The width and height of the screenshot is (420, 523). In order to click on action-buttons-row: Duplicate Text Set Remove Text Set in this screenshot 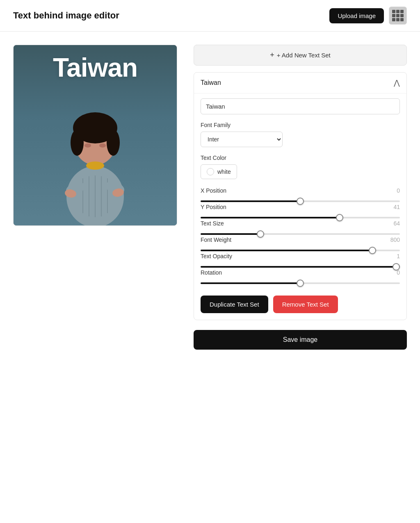, I will do `click(300, 304)`.